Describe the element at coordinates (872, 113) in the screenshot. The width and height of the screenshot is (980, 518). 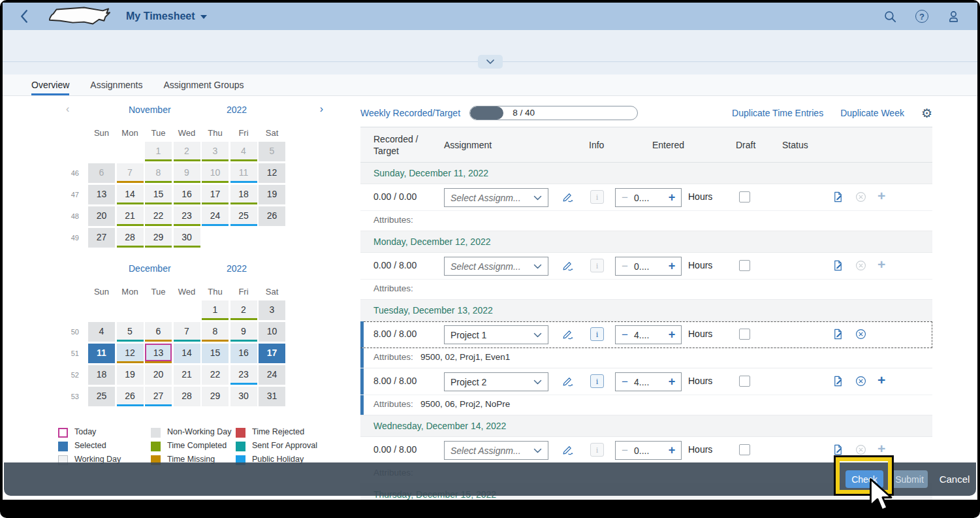
I see `duplicate-week-link: Duplicate Week` at that location.